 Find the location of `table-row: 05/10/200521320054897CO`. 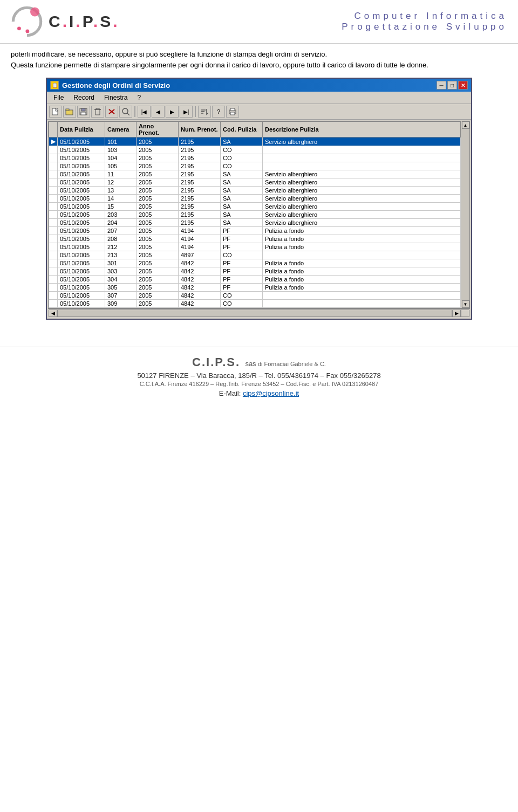

table-row: 05/10/200521320054897CO is located at coordinates (255, 256).